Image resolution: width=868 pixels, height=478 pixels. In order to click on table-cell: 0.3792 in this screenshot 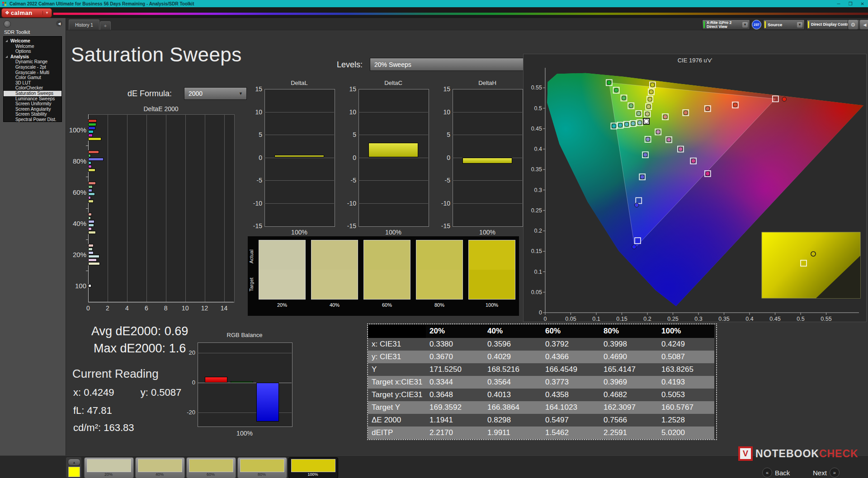, I will do `click(571, 344)`.